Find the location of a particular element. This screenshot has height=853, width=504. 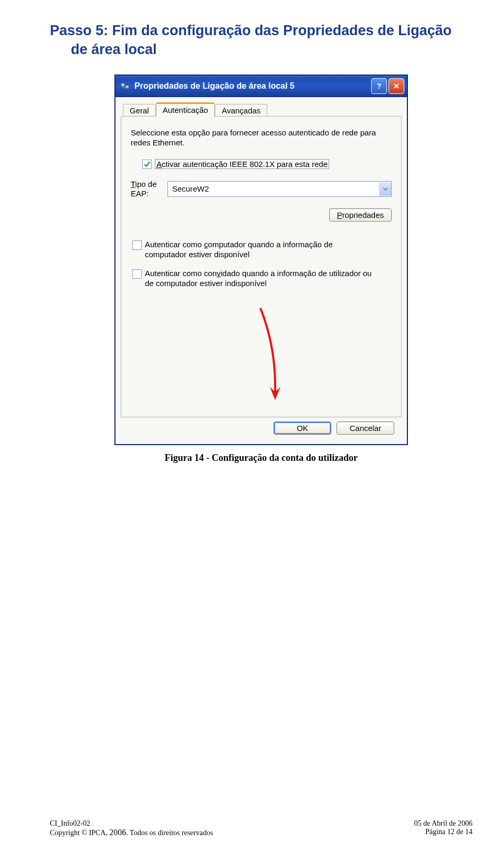

help-button: ? is located at coordinates (379, 86).